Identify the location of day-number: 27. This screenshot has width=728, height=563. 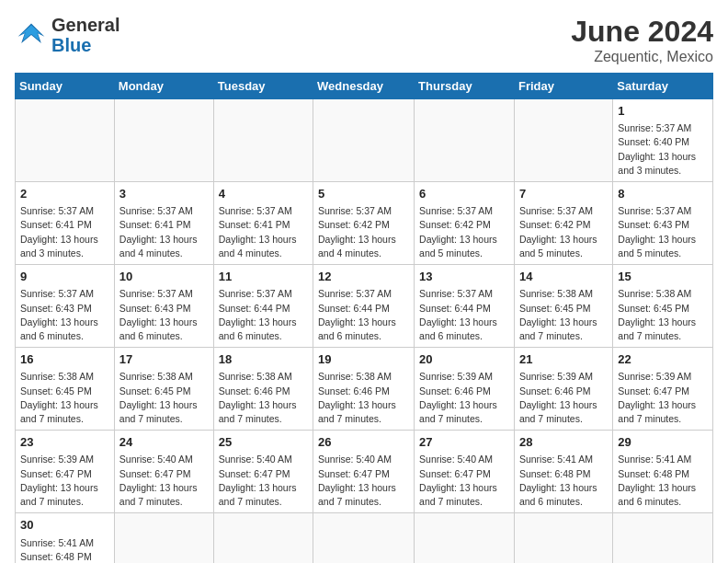
(464, 442).